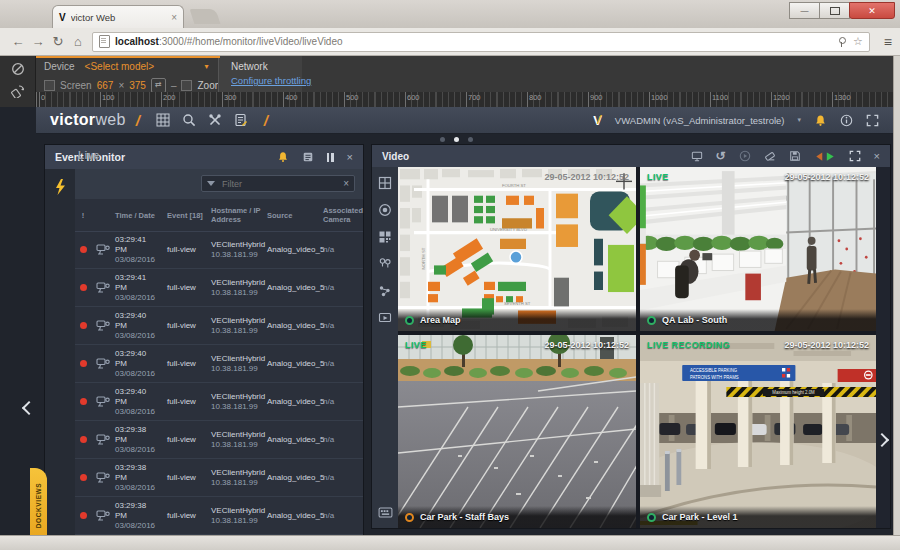 The image size is (900, 550). I want to click on tools-icon, so click(215, 120).